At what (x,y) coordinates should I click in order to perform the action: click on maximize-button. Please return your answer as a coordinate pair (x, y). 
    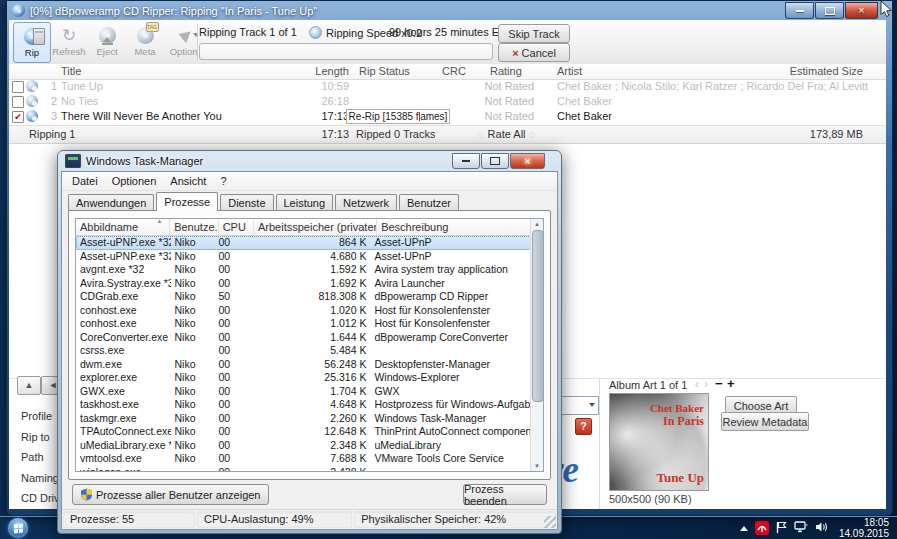
    Looking at the image, I should click on (830, 10).